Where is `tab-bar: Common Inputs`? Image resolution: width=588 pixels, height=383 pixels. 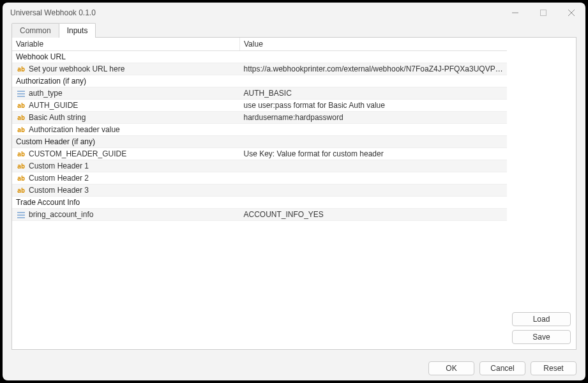
tab-bar: Common Inputs is located at coordinates (294, 31).